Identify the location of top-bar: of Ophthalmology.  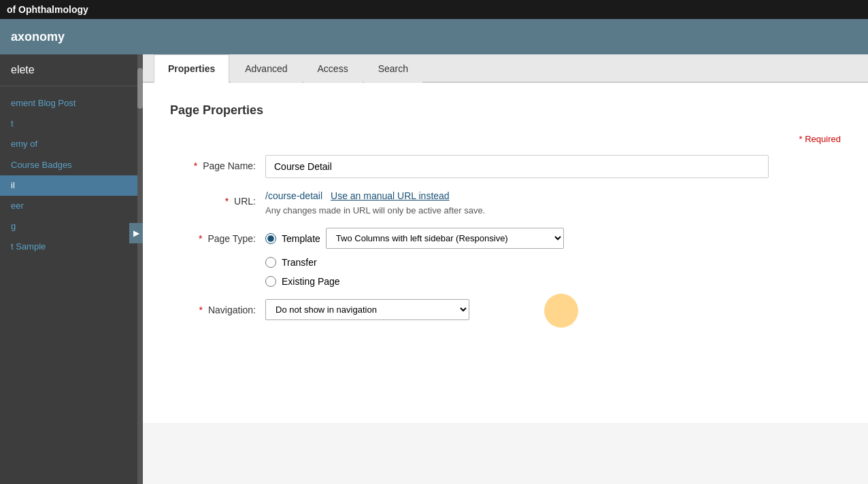
(434, 10).